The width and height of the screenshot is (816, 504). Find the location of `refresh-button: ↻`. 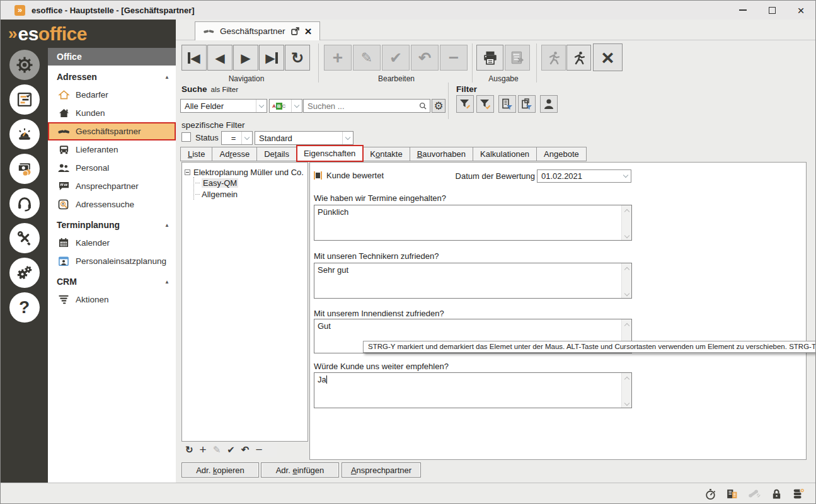

refresh-button: ↻ is located at coordinates (297, 58).